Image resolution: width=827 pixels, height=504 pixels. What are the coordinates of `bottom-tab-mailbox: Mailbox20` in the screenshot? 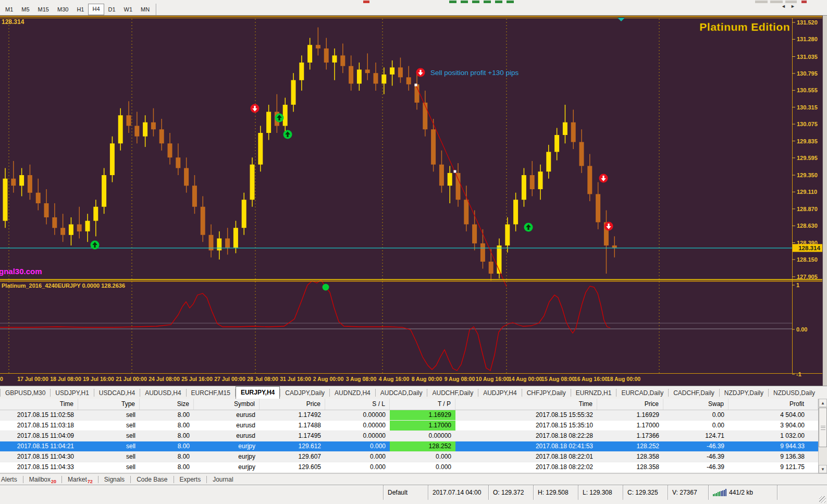 It's located at (43, 480).